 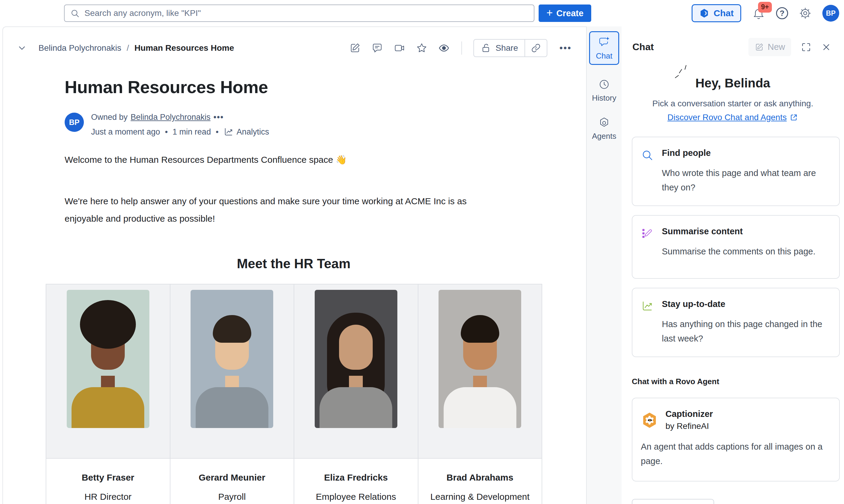 What do you see at coordinates (444, 48) in the screenshot?
I see `watch-button` at bounding box center [444, 48].